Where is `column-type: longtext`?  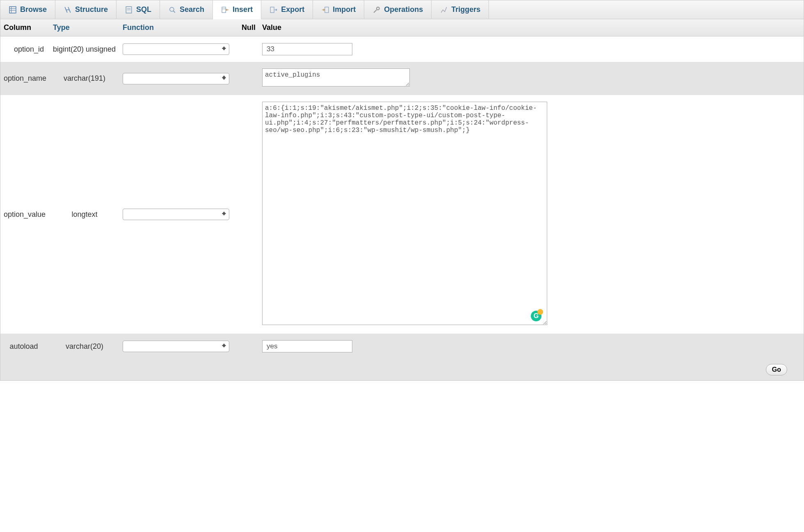
column-type: longtext is located at coordinates (85, 215).